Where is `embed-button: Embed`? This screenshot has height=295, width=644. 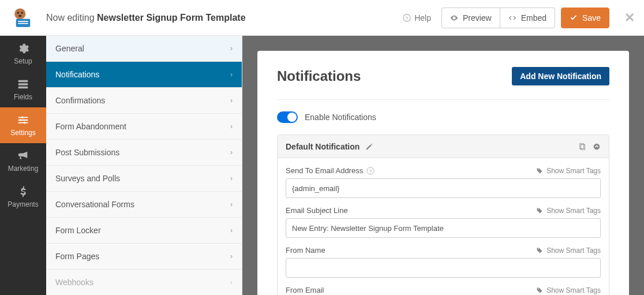 embed-button: Embed is located at coordinates (527, 18).